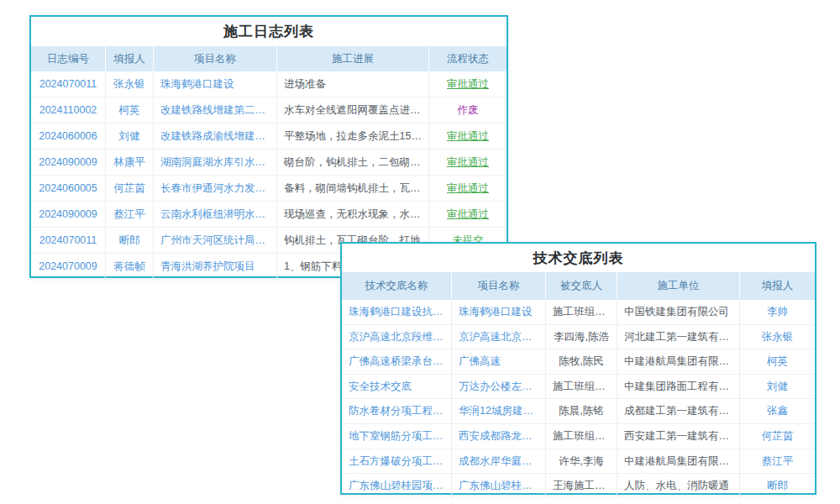  What do you see at coordinates (353, 84) in the screenshot?
I see `progress-text: 进场准备` at bounding box center [353, 84].